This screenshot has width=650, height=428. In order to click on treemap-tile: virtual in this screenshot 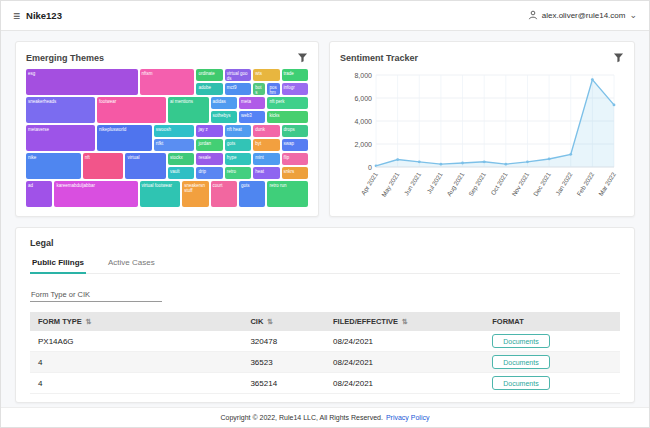, I will do `click(146, 166)`.